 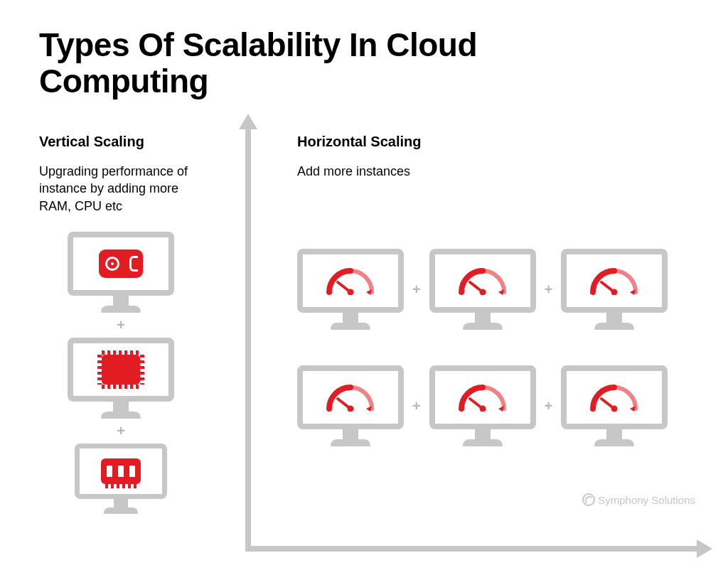 What do you see at coordinates (647, 500) in the screenshot?
I see `brand-text: Symphony Solutions` at bounding box center [647, 500].